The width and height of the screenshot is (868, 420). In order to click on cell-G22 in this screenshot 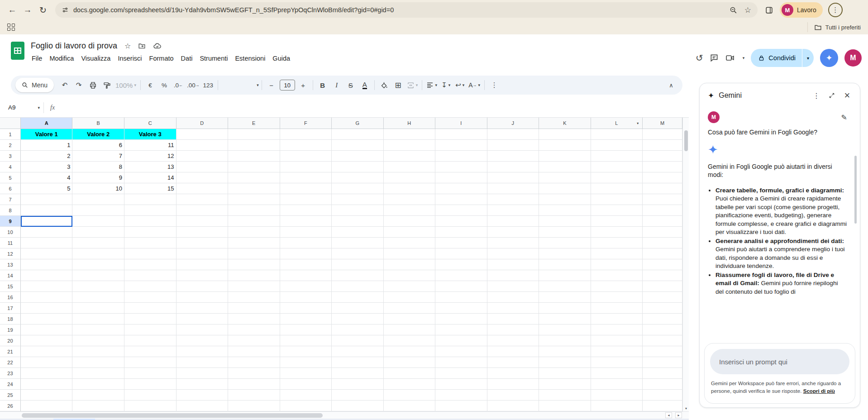, I will do `click(358, 363)`.